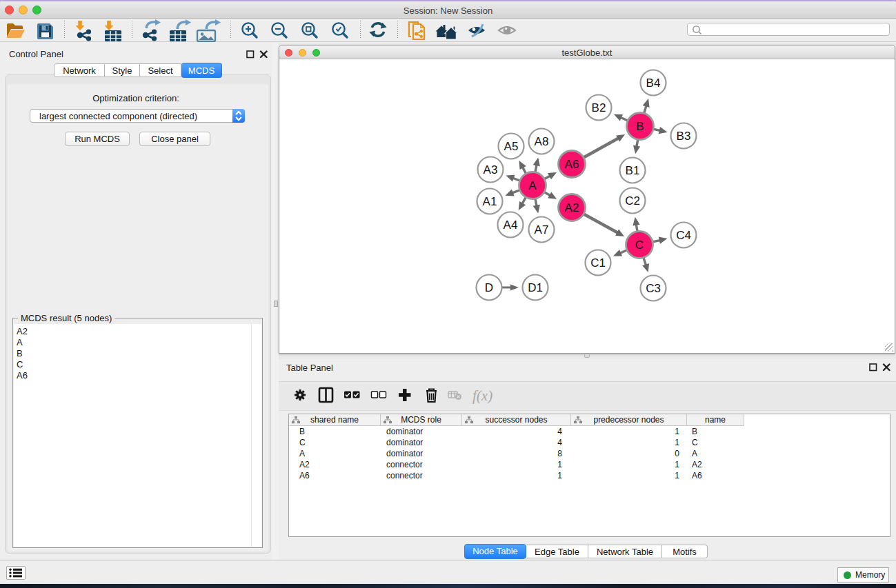  Describe the element at coordinates (535, 288) in the screenshot. I see `svg-text: D1` at that location.